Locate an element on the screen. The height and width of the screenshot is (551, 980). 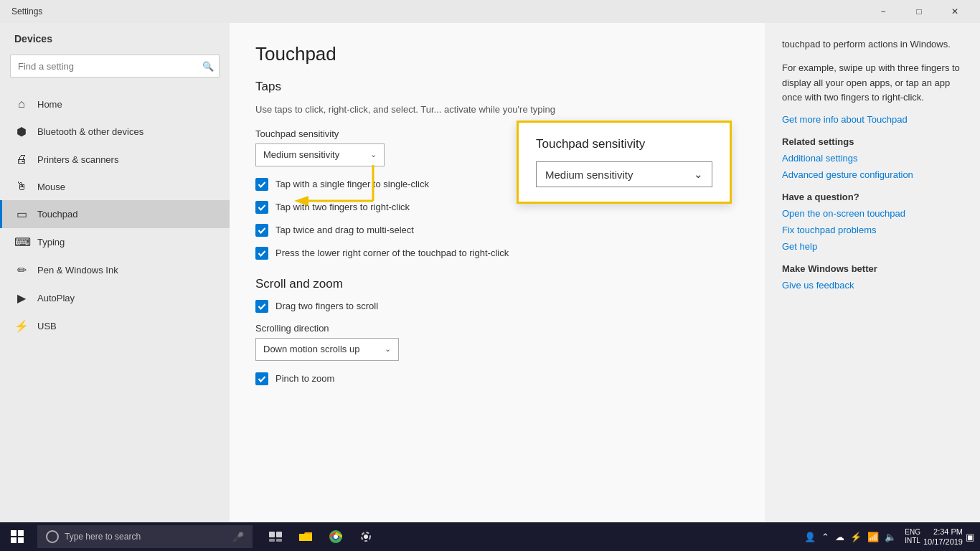
open-onscreen-link: Open the on-screen touchpad is located at coordinates (872, 214).